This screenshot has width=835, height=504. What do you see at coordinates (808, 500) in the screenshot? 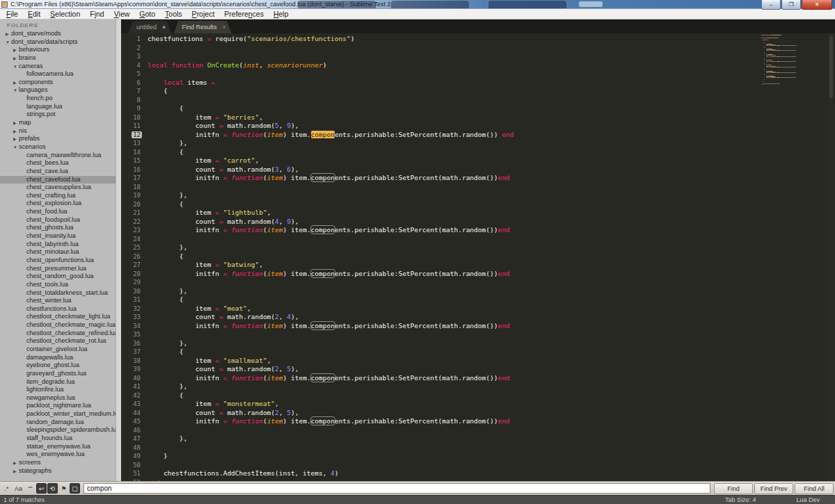
I see `syntax-status: Lua Dev` at bounding box center [808, 500].